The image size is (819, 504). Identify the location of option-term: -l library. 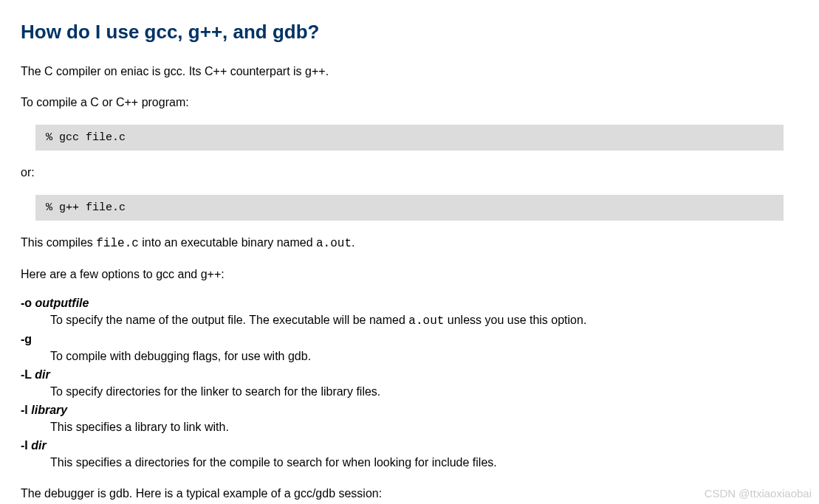
(409, 410).